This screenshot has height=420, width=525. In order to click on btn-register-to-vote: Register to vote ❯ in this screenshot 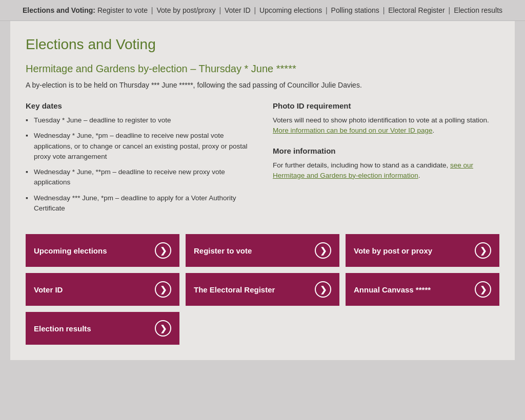, I will do `click(262, 250)`.